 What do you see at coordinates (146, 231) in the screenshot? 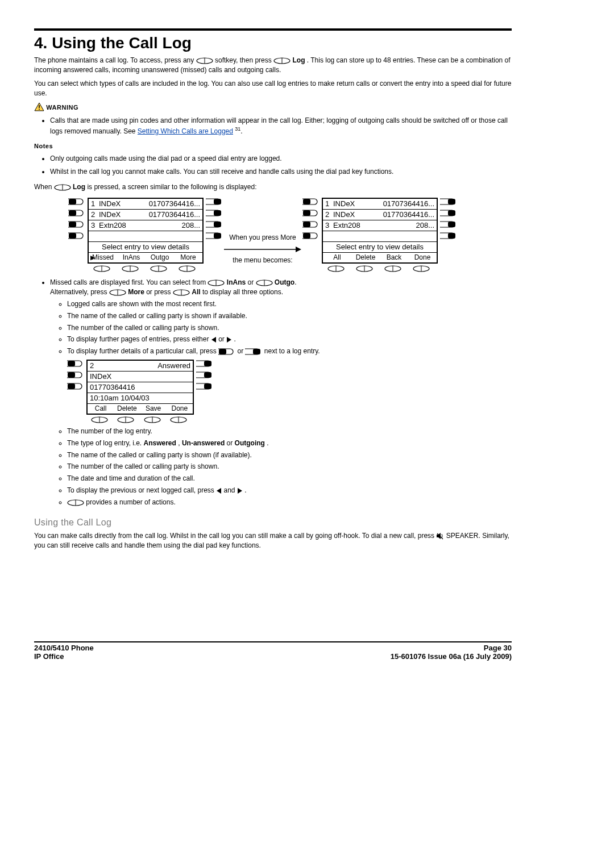
I see `phone-screen-a: 1INDeX01707364416... 2INDeX01770364416..…` at bounding box center [146, 231].